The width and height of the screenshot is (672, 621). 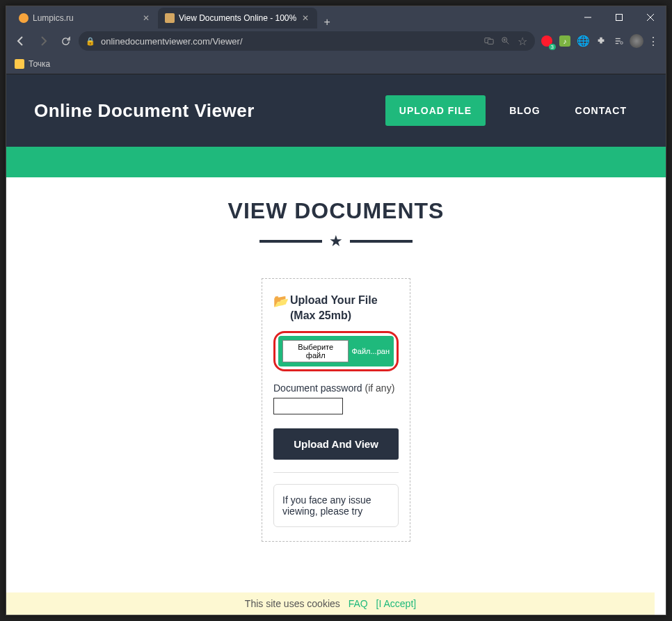 What do you see at coordinates (336, 351) in the screenshot?
I see `file-input-row: Выберите файл Файл...ран` at bounding box center [336, 351].